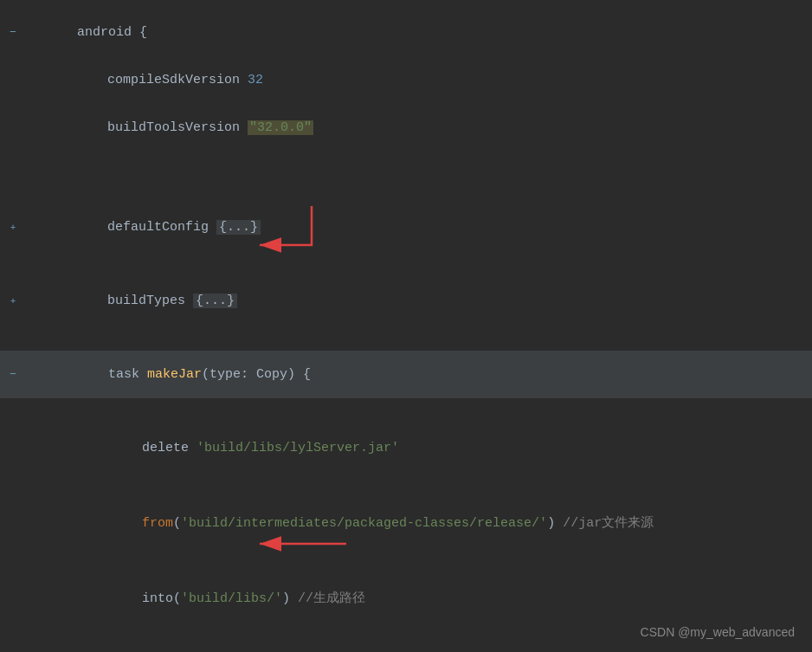 Image resolution: width=812 pixels, height=652 pixels. What do you see at coordinates (406, 597) in the screenshot?
I see `code-line-16: into('build/libs/') //生成路径` at bounding box center [406, 597].